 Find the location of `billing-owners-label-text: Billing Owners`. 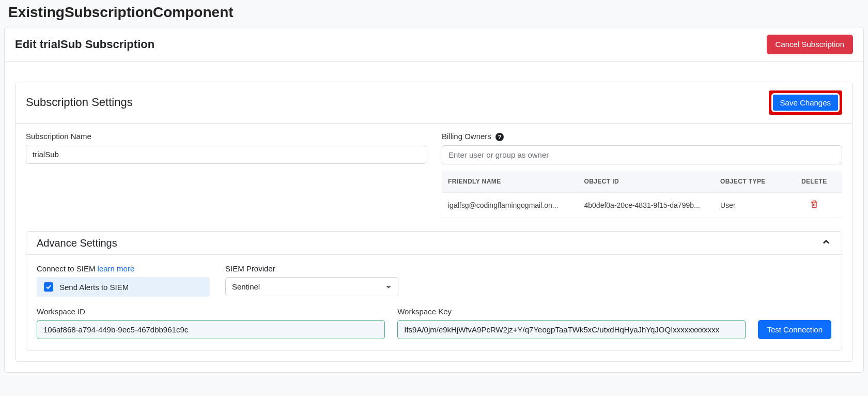

billing-owners-label-text: Billing Owners is located at coordinates (467, 136).